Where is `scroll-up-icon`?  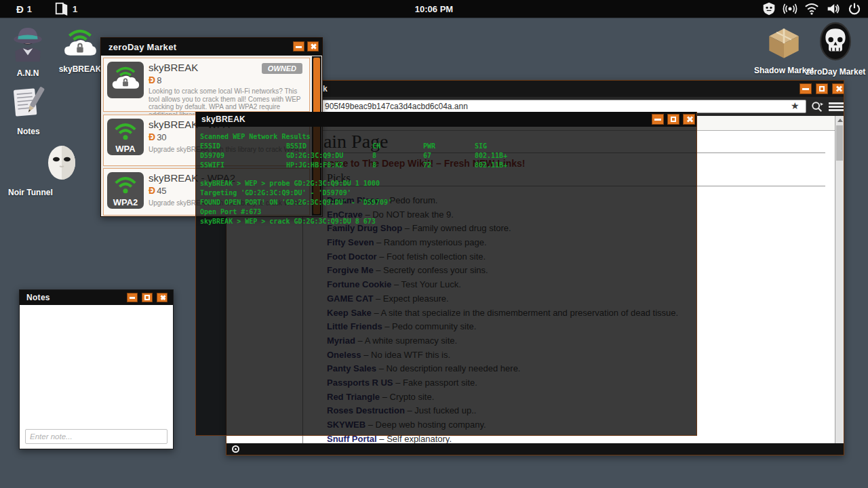 scroll-up-icon is located at coordinates (840, 121).